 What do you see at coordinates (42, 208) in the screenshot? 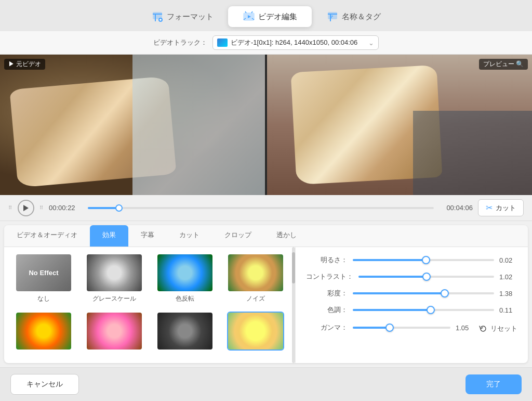
I see `timeline-dots-right: ⠿` at bounding box center [42, 208].